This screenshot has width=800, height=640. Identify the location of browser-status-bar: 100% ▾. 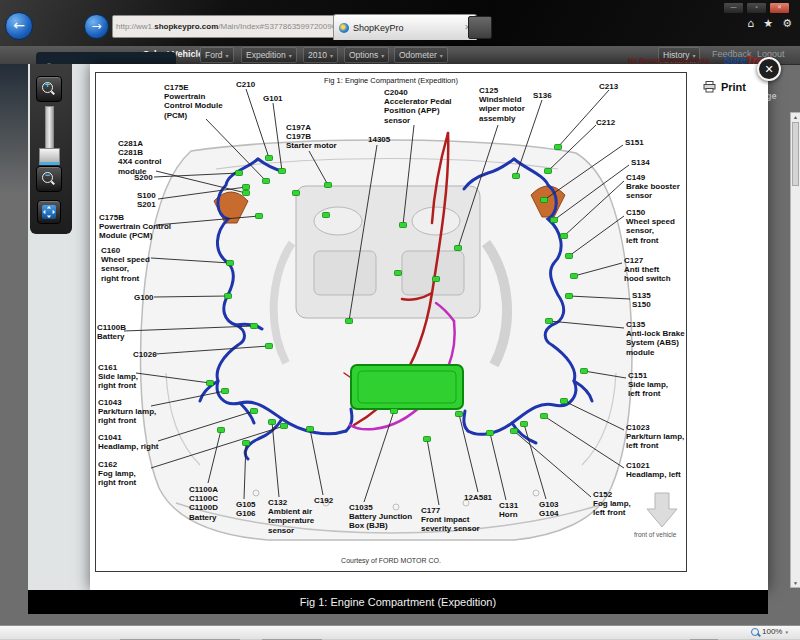
(400, 632).